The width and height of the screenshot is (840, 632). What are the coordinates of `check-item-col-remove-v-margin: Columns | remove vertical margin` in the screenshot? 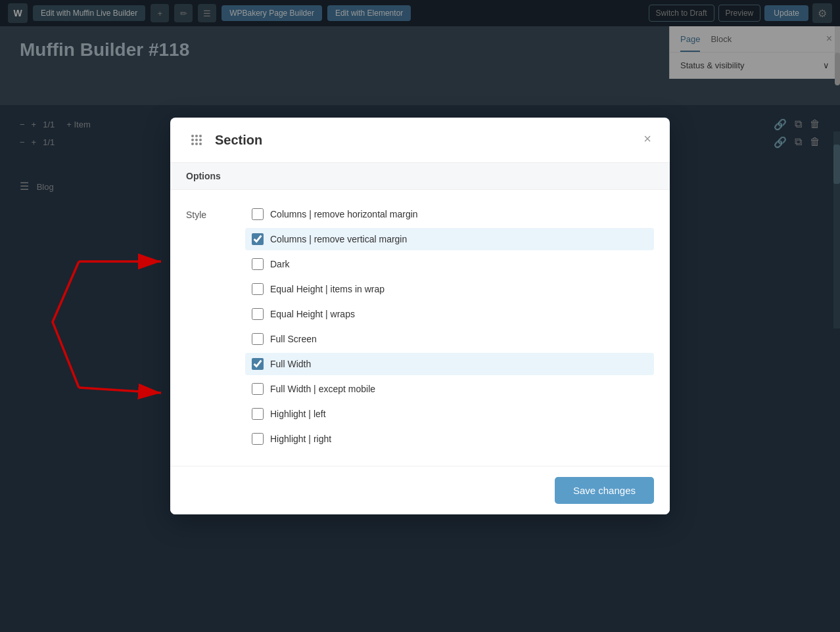 It's located at (450, 239).